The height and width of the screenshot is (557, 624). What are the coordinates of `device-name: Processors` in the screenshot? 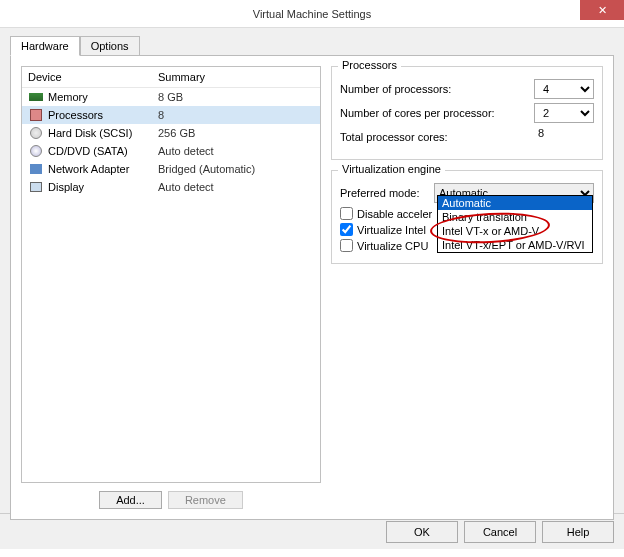 It's located at (103, 115).